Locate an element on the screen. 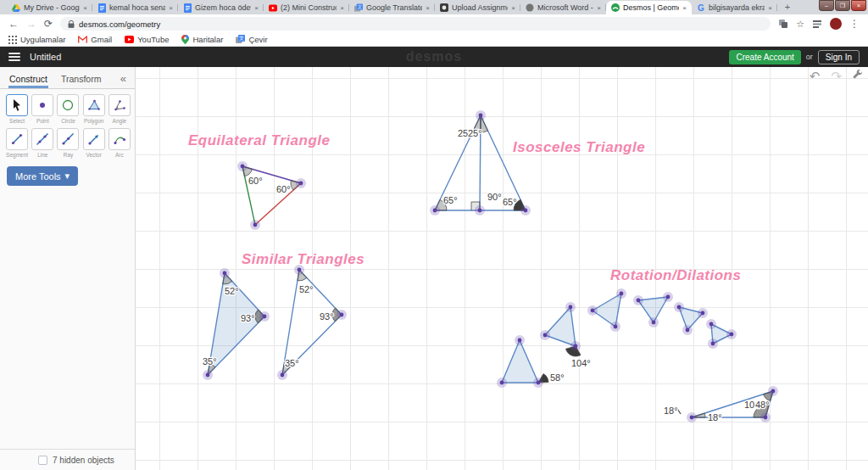 Image resolution: width=868 pixels, height=470 pixels. browser-tab: Microsoft Word - CDIS× is located at coordinates (563, 8).